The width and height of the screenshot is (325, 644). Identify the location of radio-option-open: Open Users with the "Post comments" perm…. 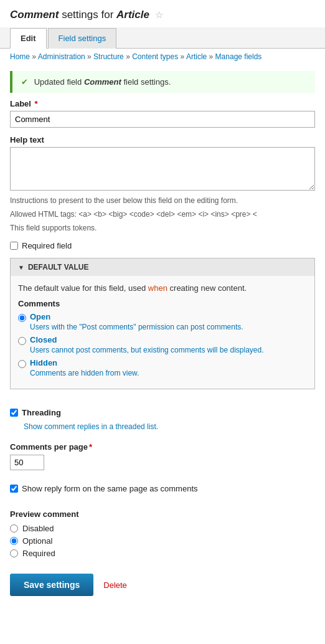
(162, 321).